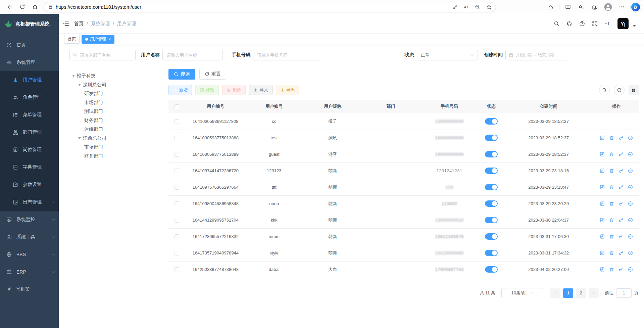 The width and height of the screenshot is (644, 328). What do you see at coordinates (569, 24) in the screenshot?
I see `github-icon` at bounding box center [569, 24].